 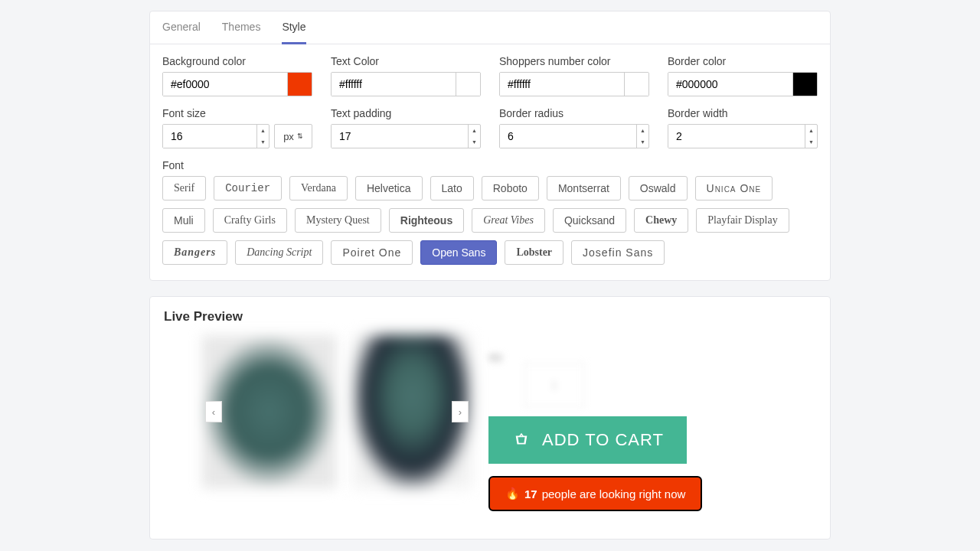 What do you see at coordinates (636, 84) in the screenshot?
I see `shoppers-swatch` at bounding box center [636, 84].